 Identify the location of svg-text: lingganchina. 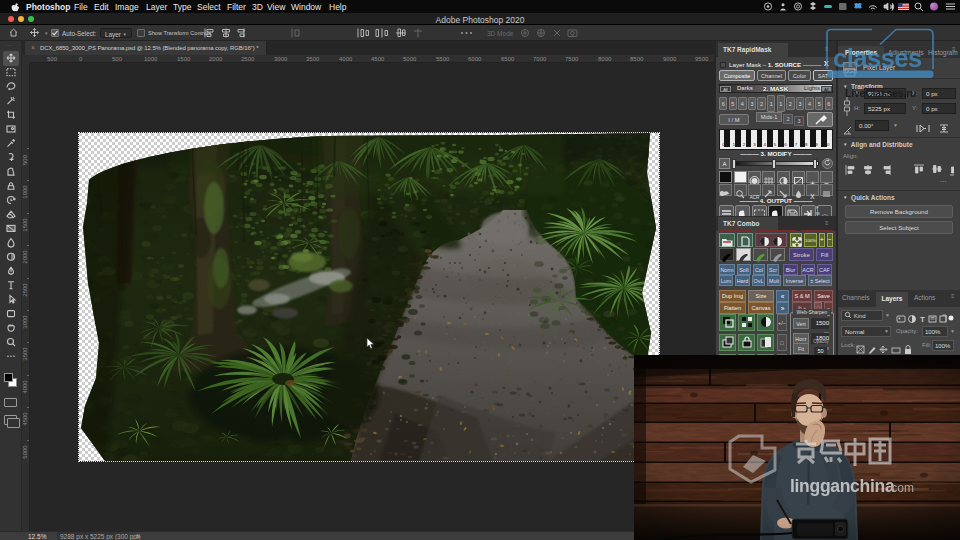
(842, 486).